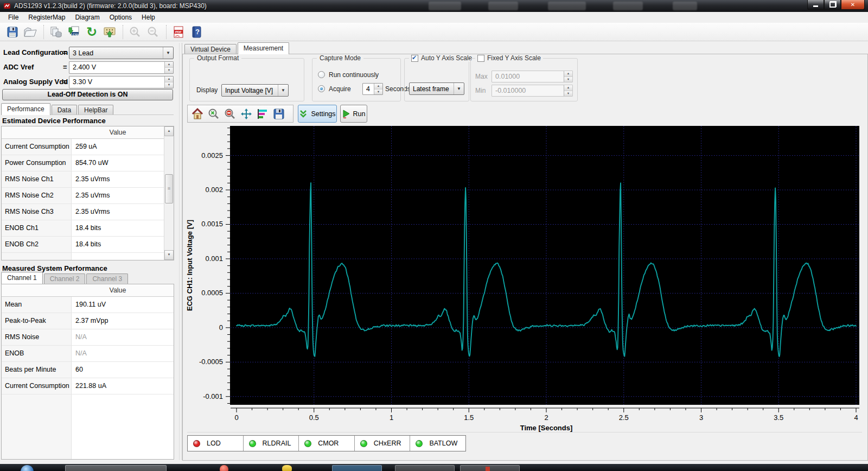 The height and width of the screenshot is (471, 868). Describe the element at coordinates (92, 32) in the screenshot. I see `refresh-icon: ↻` at that location.